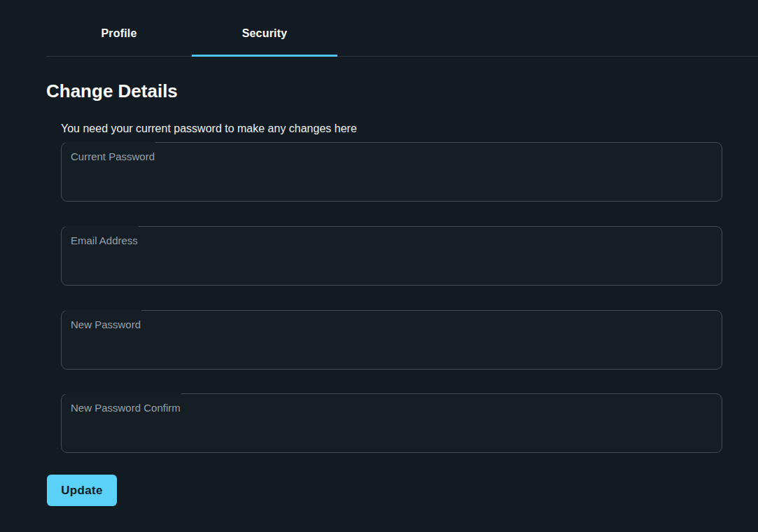 Image resolution: width=758 pixels, height=532 pixels. I want to click on new-password-input, so click(392, 340).